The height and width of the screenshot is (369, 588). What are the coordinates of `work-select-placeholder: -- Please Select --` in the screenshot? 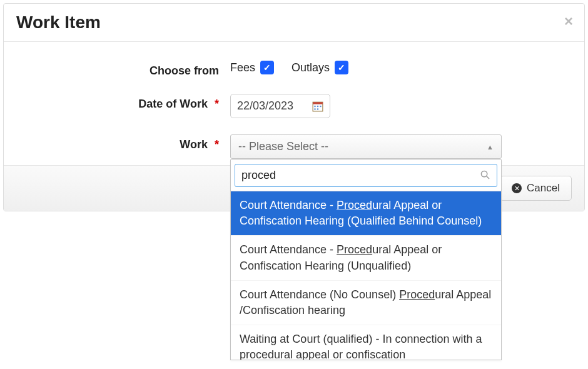 It's located at (283, 146).